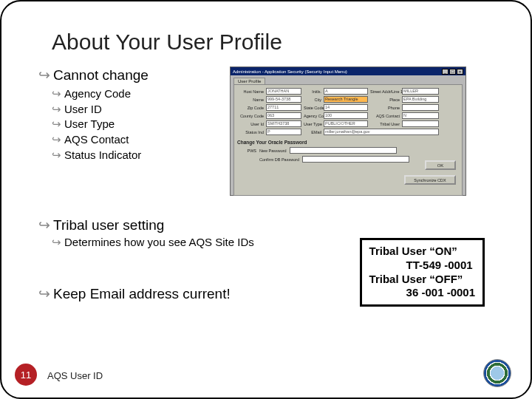  I want to click on window-titlebar: Administration - Application Security (S…, so click(348, 71).